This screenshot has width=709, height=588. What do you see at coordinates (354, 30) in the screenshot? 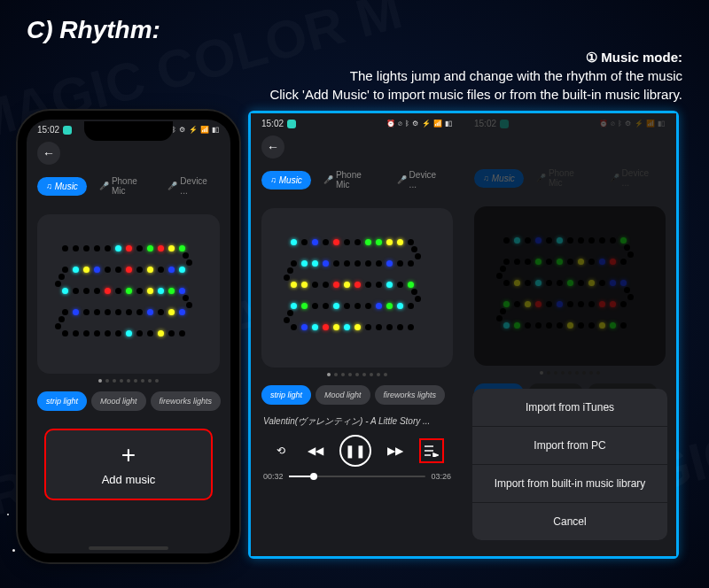
I see `section-title: C) Rhythm:` at bounding box center [354, 30].